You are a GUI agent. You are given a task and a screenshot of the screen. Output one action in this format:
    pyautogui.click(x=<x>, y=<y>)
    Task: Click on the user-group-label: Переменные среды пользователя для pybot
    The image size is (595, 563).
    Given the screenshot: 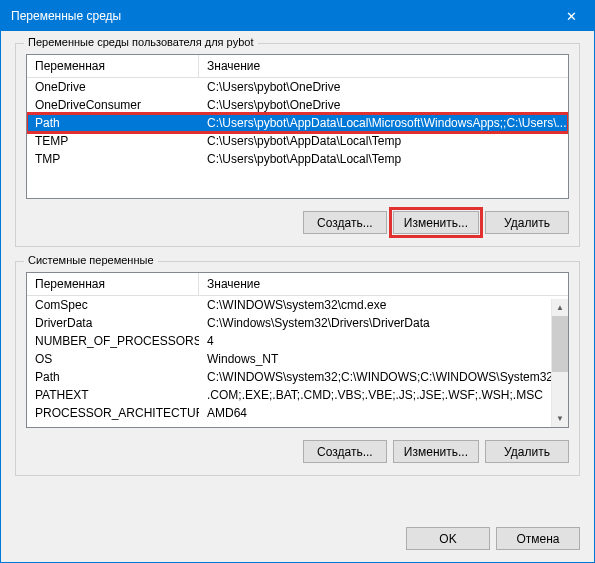 What is the action you would take?
    pyautogui.click(x=141, y=42)
    